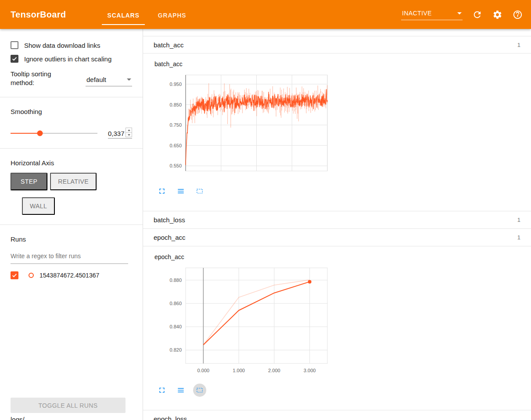 Image resolution: width=531 pixels, height=420 pixels. I want to click on svg-text: 0.860, so click(176, 303).